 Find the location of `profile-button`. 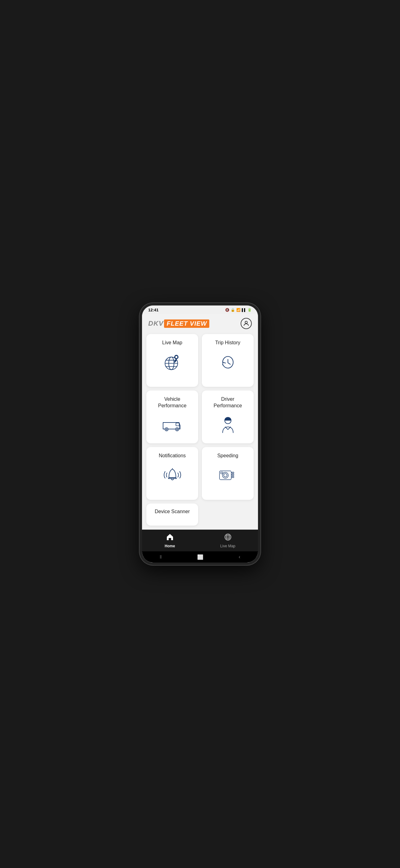

profile-button is located at coordinates (246, 323).